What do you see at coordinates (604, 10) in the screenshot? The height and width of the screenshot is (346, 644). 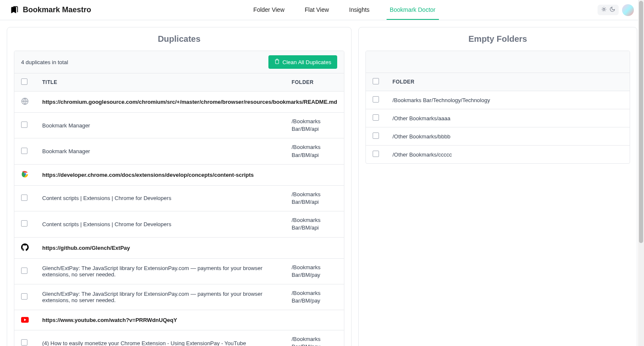 I see `sun-icon` at bounding box center [604, 10].